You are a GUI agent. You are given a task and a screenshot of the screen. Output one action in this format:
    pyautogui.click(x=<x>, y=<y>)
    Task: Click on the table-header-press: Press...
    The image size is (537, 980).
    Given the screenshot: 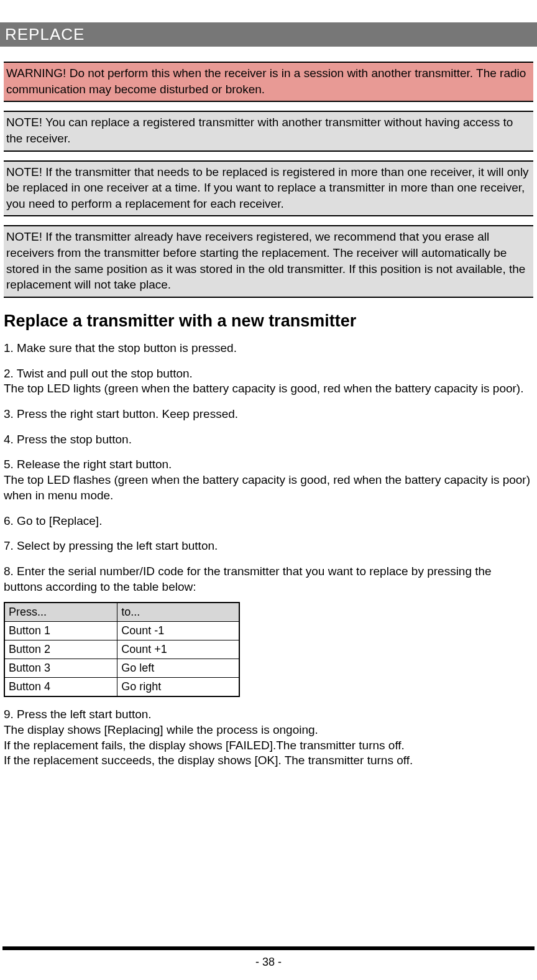 What is the action you would take?
    pyautogui.click(x=61, y=612)
    